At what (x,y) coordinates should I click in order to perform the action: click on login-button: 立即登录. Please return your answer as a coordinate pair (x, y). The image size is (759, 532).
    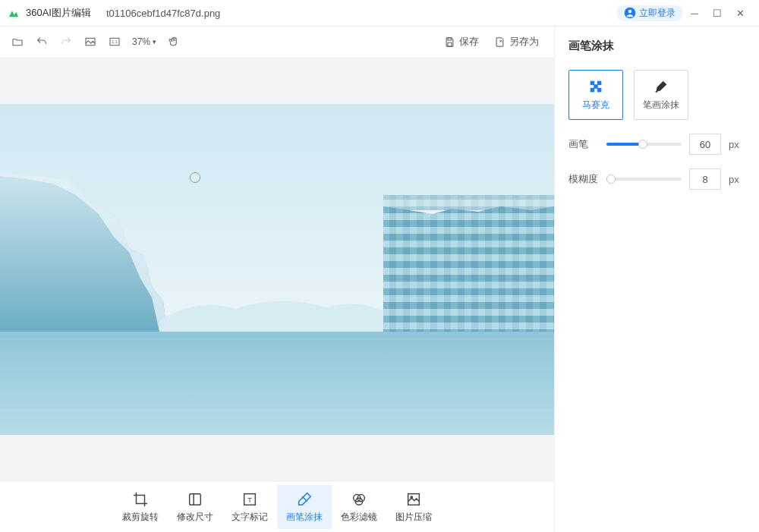
    Looking at the image, I should click on (650, 14).